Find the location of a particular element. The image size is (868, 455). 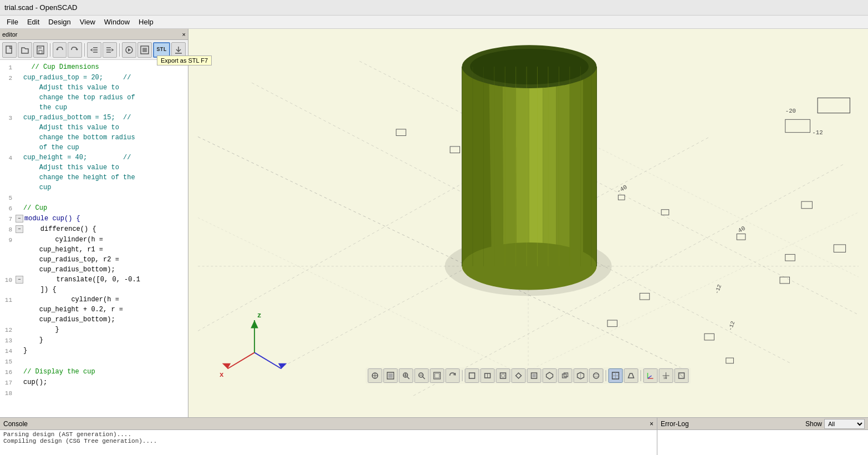

preview-button is located at coordinates (129, 50).